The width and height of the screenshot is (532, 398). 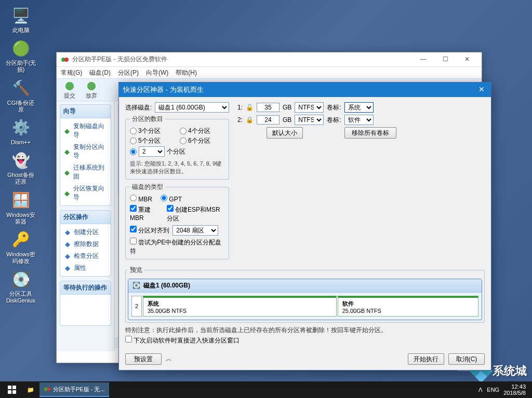 What do you see at coordinates (157, 73) in the screenshot?
I see `menu-item-3: 向导(W)` at bounding box center [157, 73].